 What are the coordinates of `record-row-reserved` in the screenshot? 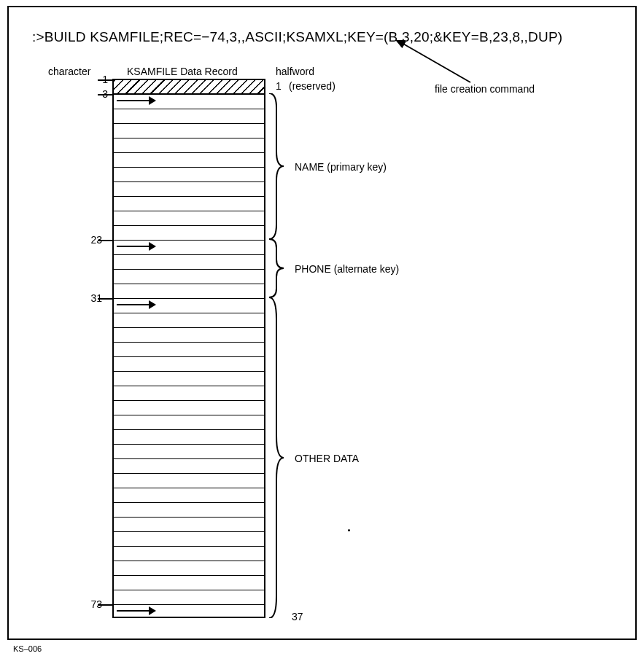 It's located at (189, 87).